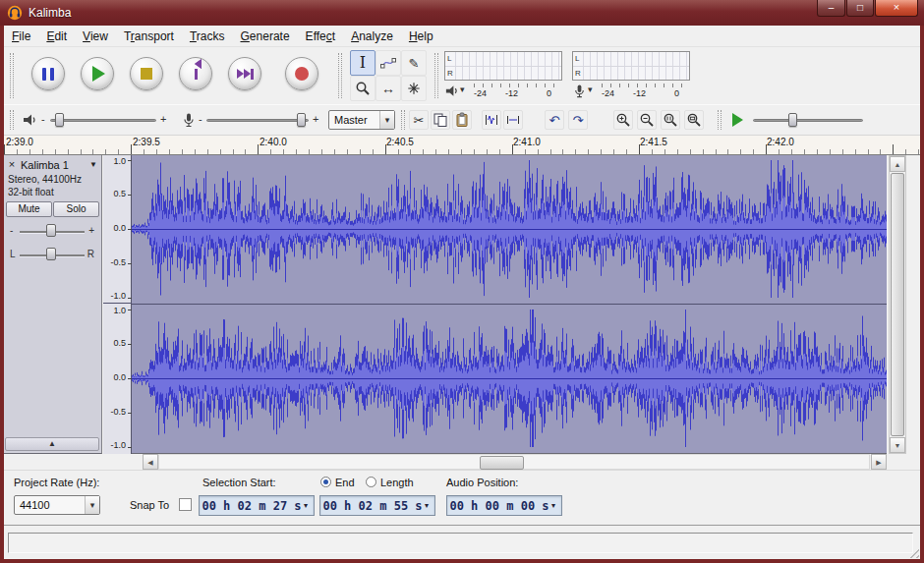 The height and width of the screenshot is (563, 924). Describe the element at coordinates (421, 36) in the screenshot. I see `menu-help: Help` at that location.